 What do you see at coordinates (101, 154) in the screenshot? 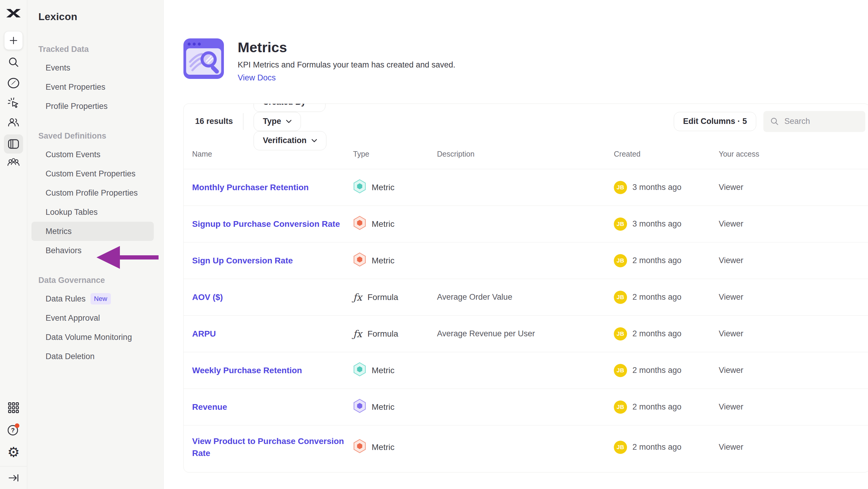
I see `sidebar-item-custom-events: Custom Events` at bounding box center [101, 154].